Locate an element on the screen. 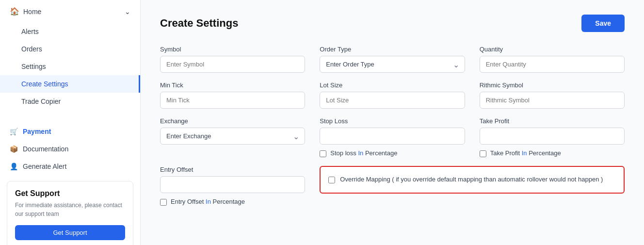 Image resolution: width=644 pixels, height=245 pixels. entry-offset-input: 0 is located at coordinates (233, 184).